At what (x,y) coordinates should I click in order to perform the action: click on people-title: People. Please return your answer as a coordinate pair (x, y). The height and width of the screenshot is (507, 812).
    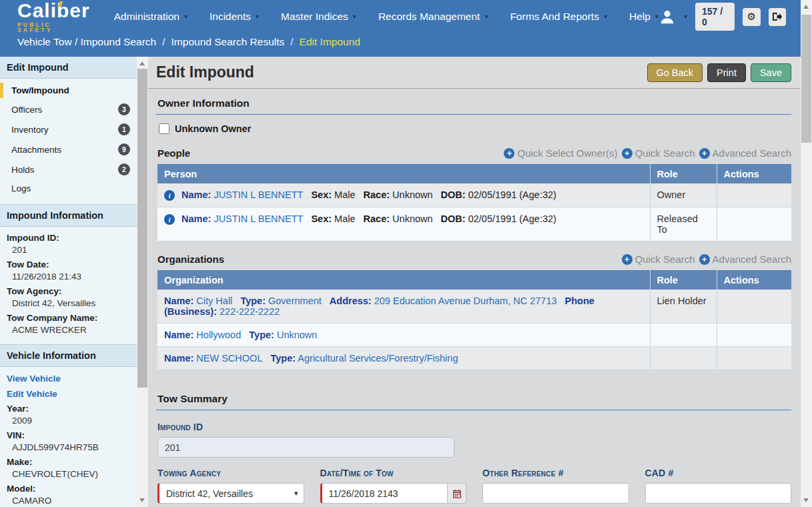
    Looking at the image, I should click on (173, 153).